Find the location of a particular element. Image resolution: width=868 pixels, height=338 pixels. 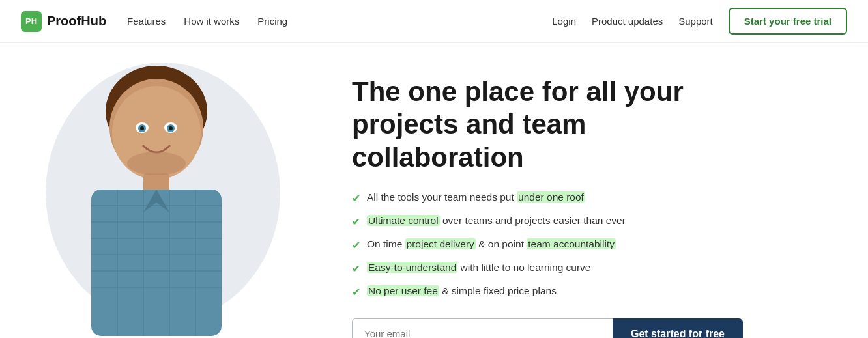

get-started-button: Get started for free is located at coordinates (678, 328).